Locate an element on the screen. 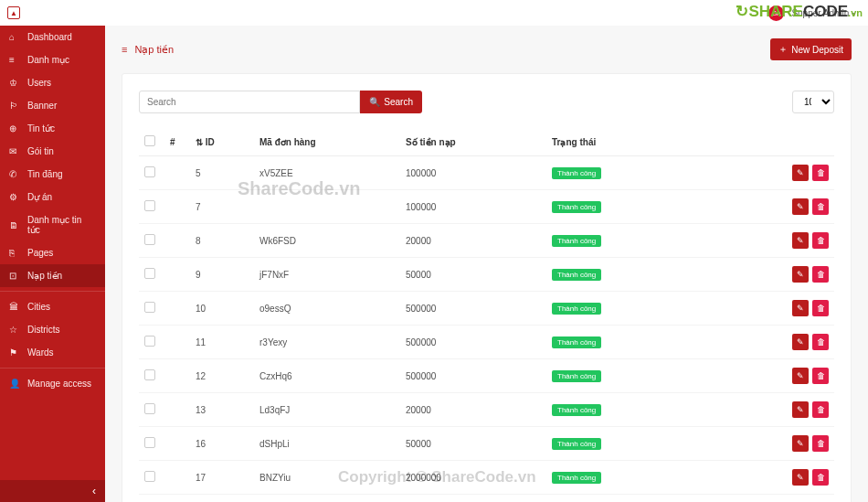 This screenshot has width=868, height=502. cell-id: 8 is located at coordinates (222, 241).